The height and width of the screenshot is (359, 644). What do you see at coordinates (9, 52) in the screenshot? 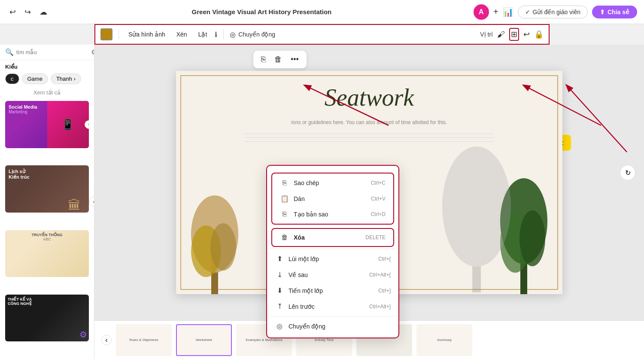
I see `search-icon: 🔍` at bounding box center [9, 52].